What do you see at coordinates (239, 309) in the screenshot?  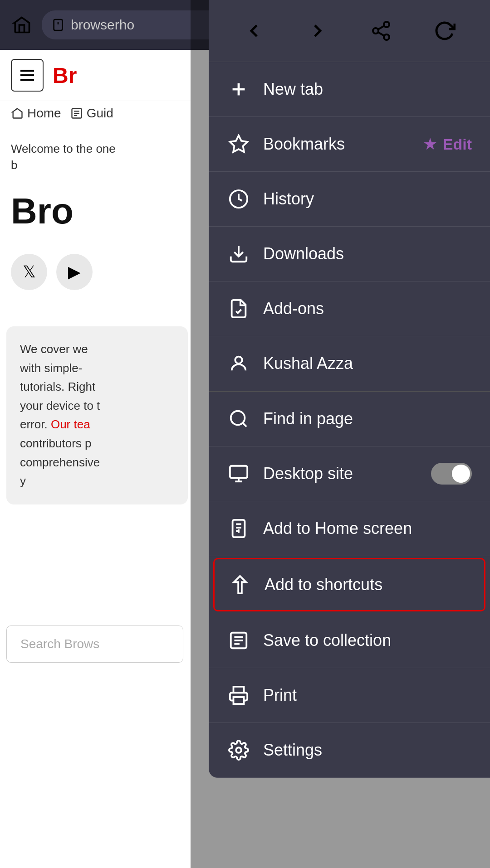 I see `addons-icon` at bounding box center [239, 309].